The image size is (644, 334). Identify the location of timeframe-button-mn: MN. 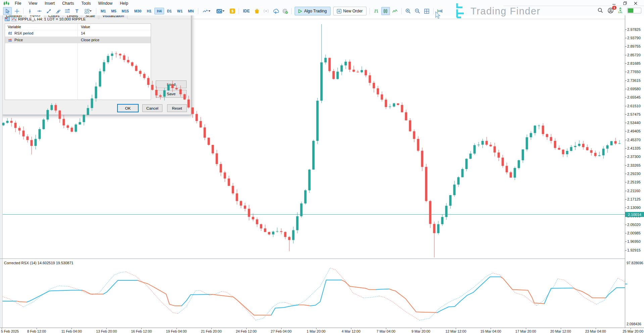
(191, 11).